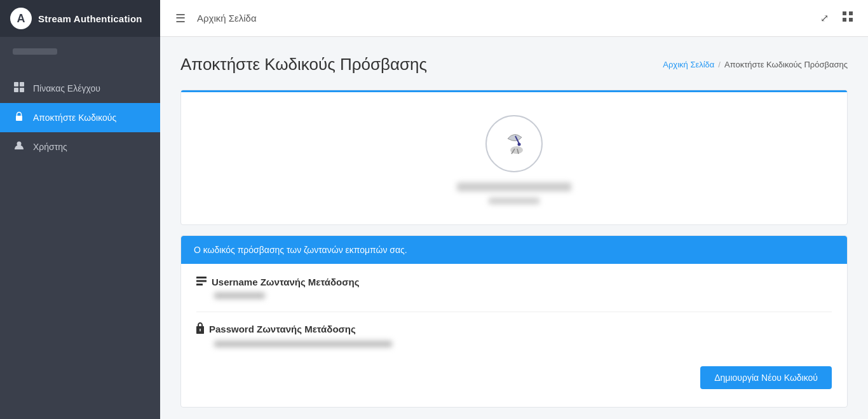 The width and height of the screenshot is (868, 419). I want to click on username-label-text: Username Ζωντανής Μετάδοσης, so click(285, 282).